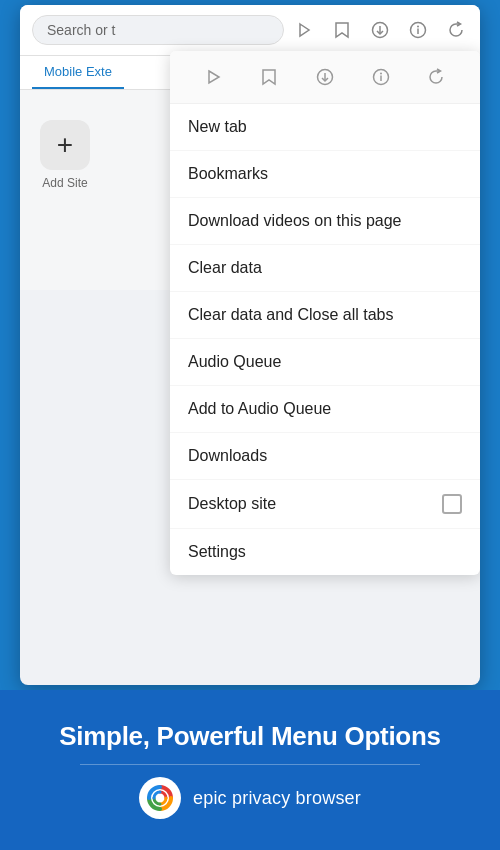 This screenshot has width=500, height=850. I want to click on menu-item-audio-queue: Audio Queue, so click(325, 362).